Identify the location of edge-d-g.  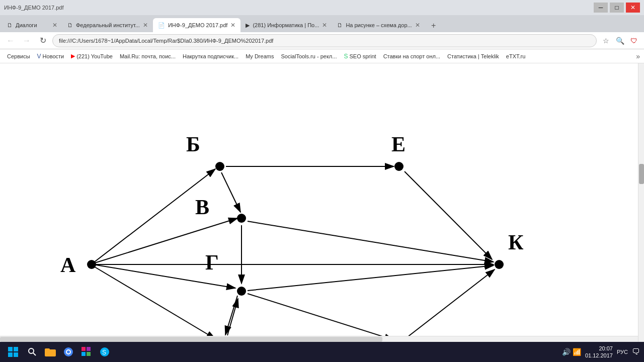
(232, 317).